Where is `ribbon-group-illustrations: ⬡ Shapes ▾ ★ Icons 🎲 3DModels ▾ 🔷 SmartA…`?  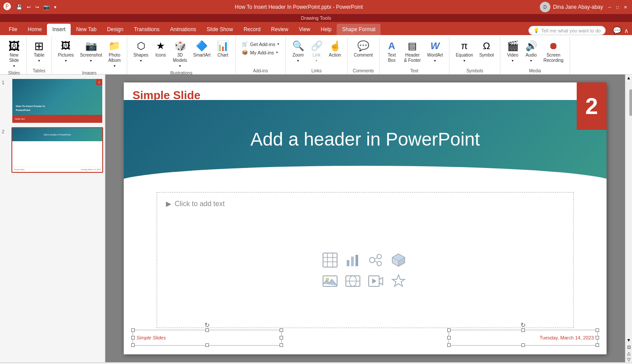 ribbon-group-illustrations: ⬡ Shapes ▾ ★ Icons 🎲 3DModels ▾ 🔷 SmartA… is located at coordinates (182, 55).